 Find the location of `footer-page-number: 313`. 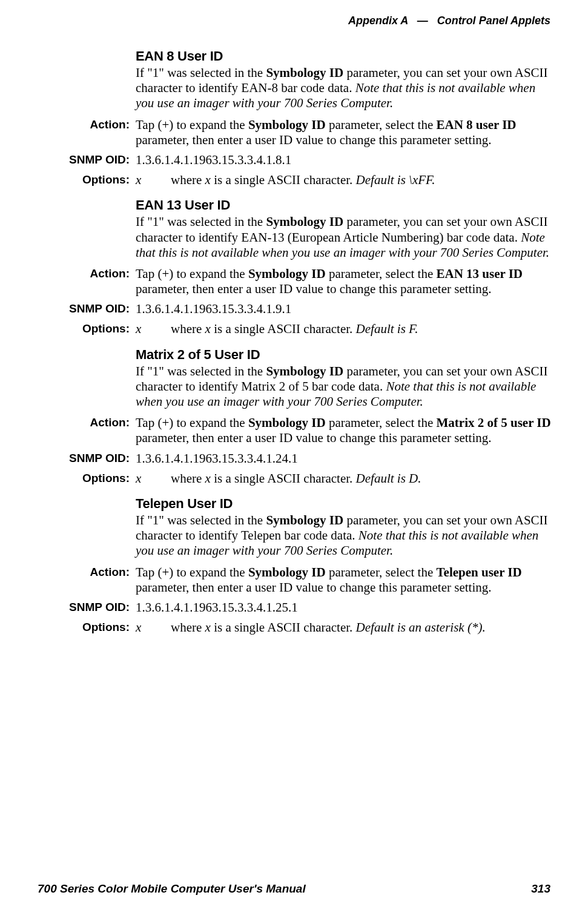

footer-page-number: 313 is located at coordinates (541, 889).